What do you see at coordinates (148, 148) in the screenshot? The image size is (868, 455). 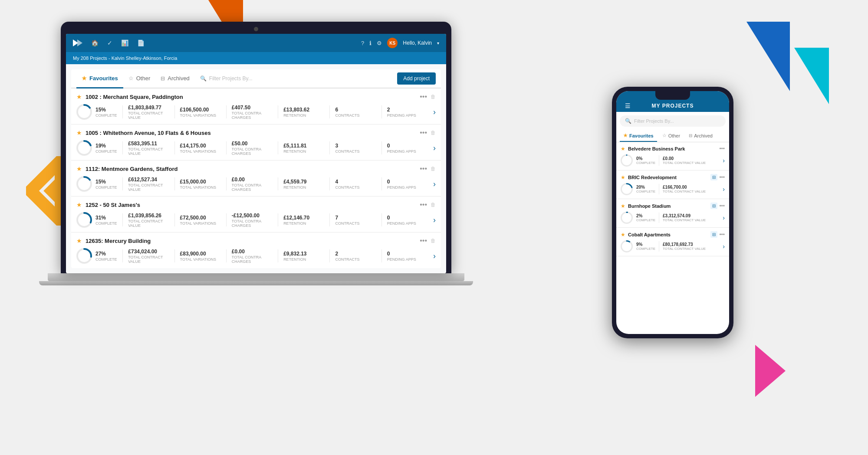 I see `stat-tcv: £583,395.11 TOTAL CONTRACT VALUE` at bounding box center [148, 148].